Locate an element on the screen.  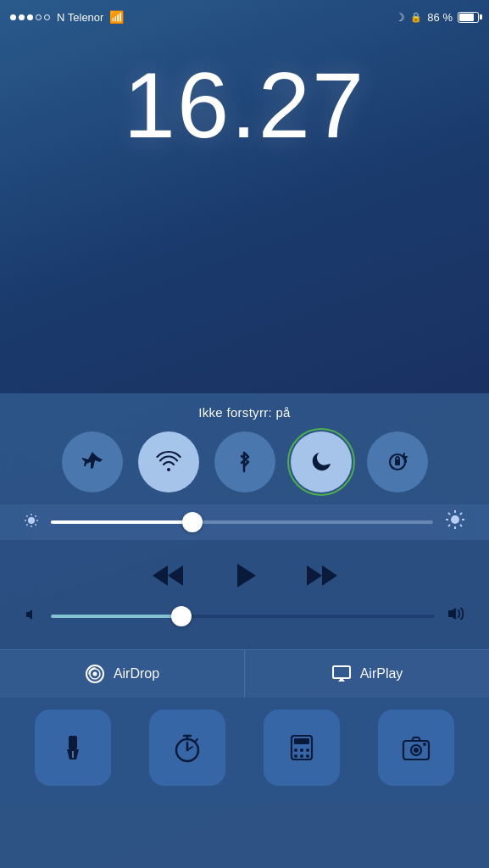
brightness-thumb is located at coordinates (192, 522).